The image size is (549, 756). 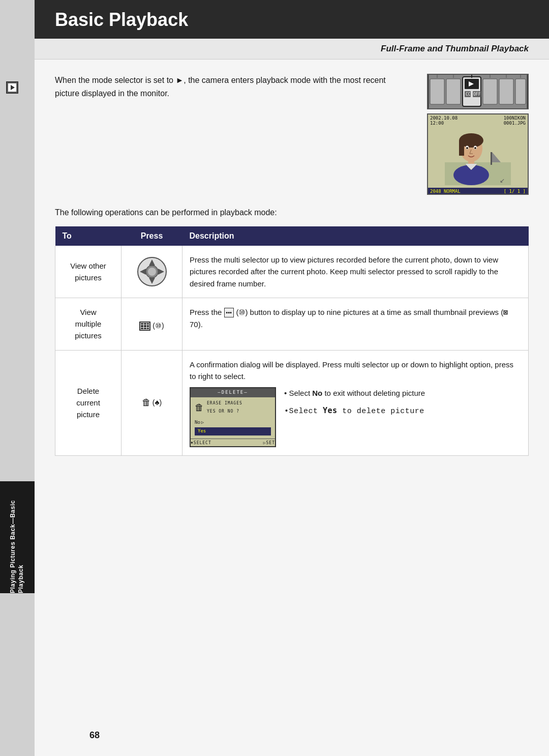 What do you see at coordinates (225, 412) in the screenshot?
I see `dialog-yes-no-text: YES OR NO ?` at bounding box center [225, 412].